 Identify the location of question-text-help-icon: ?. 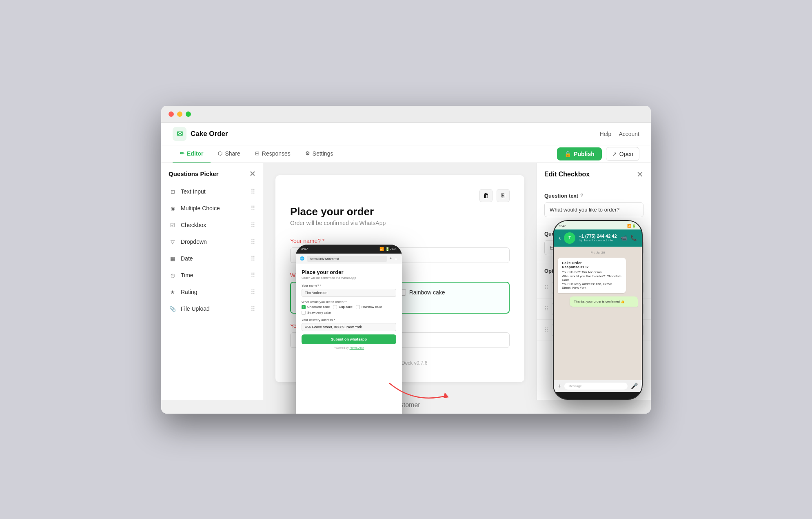
(582, 196).